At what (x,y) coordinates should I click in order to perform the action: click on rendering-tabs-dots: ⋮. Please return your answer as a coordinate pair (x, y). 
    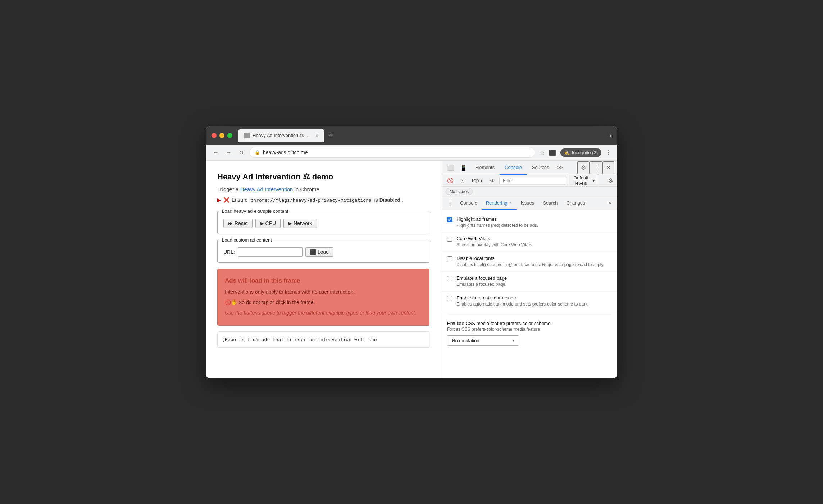
    Looking at the image, I should click on (450, 203).